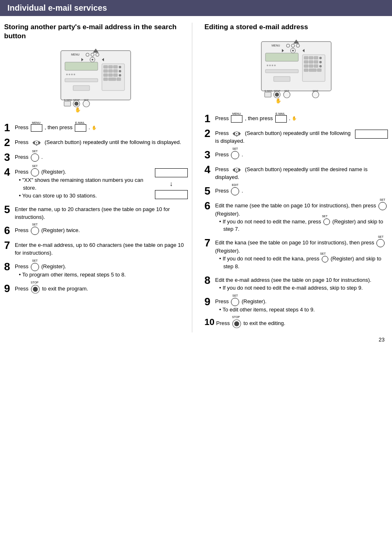 The image size is (392, 555). Describe the element at coordinates (96, 248) in the screenshot. I see `step-7-left: 7 Enter the e-mail address, up to 60 cha…` at that location.